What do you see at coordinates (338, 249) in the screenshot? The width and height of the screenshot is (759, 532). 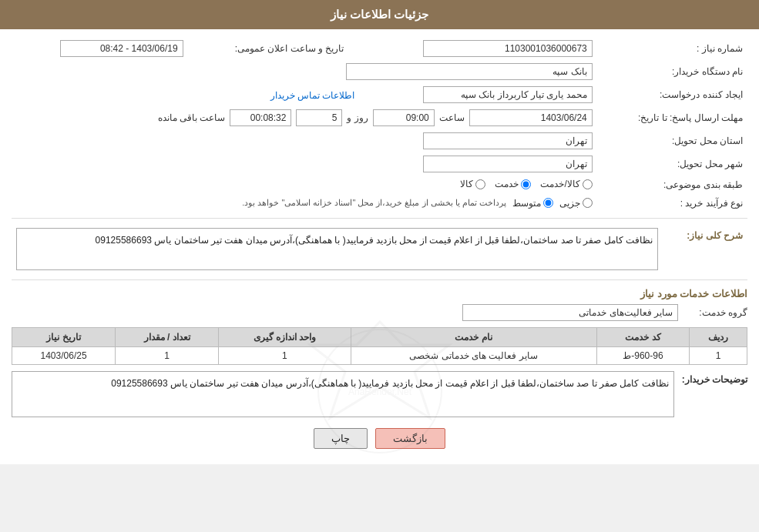 I see `need-description-box: نظافت کامل صفر تا صد ساختمان،لطفا قبل از…` at bounding box center [338, 249].